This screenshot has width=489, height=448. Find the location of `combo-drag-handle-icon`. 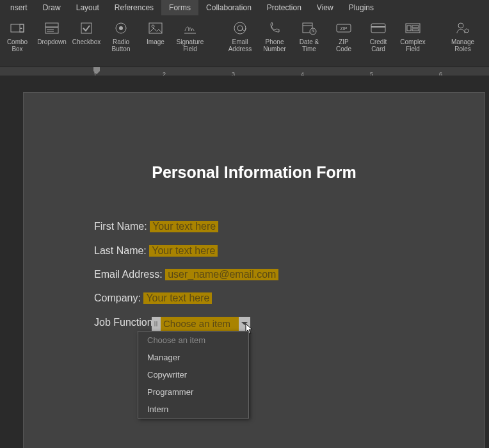

combo-drag-handle-icon is located at coordinates (156, 324).